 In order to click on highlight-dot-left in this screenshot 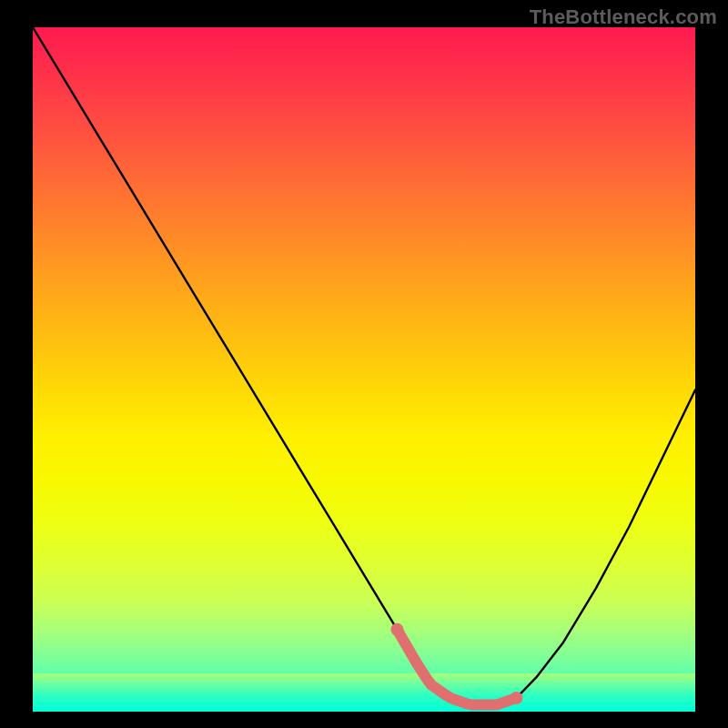, I will do `click(397, 630)`.